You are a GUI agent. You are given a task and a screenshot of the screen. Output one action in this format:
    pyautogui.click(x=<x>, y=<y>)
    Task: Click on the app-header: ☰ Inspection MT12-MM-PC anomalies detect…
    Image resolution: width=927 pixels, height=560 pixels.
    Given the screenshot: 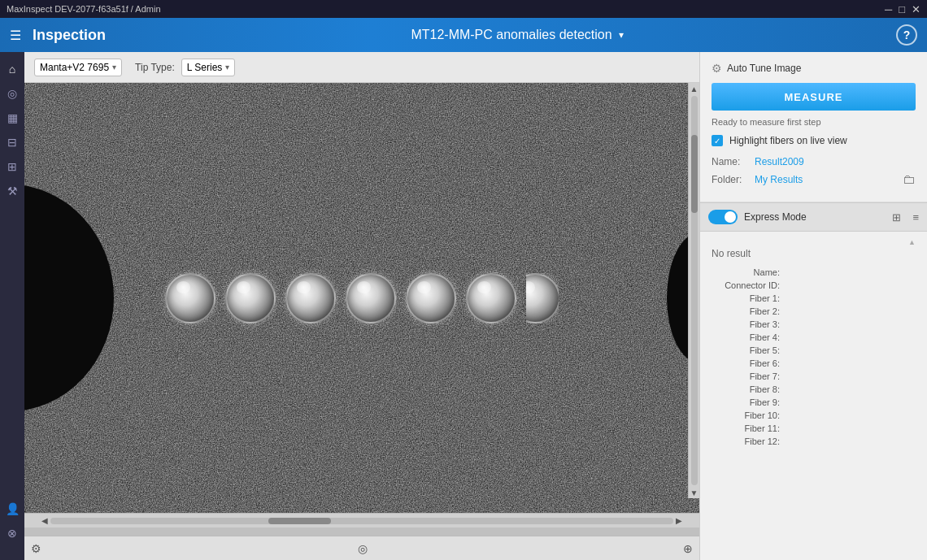 What is the action you would take?
    pyautogui.click(x=464, y=35)
    